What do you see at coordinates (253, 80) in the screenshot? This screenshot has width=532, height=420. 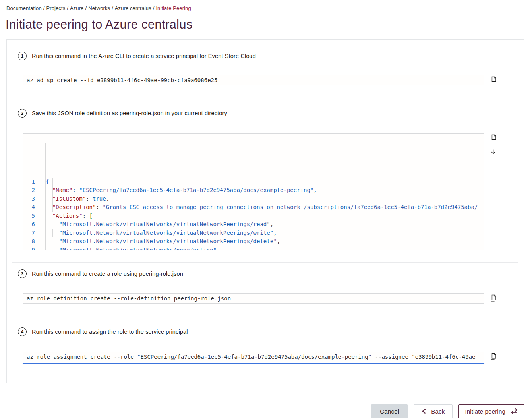 I see `step-1-command-field: az ad sp create --id e3899b11-4f6c-49ae-…` at bounding box center [253, 80].